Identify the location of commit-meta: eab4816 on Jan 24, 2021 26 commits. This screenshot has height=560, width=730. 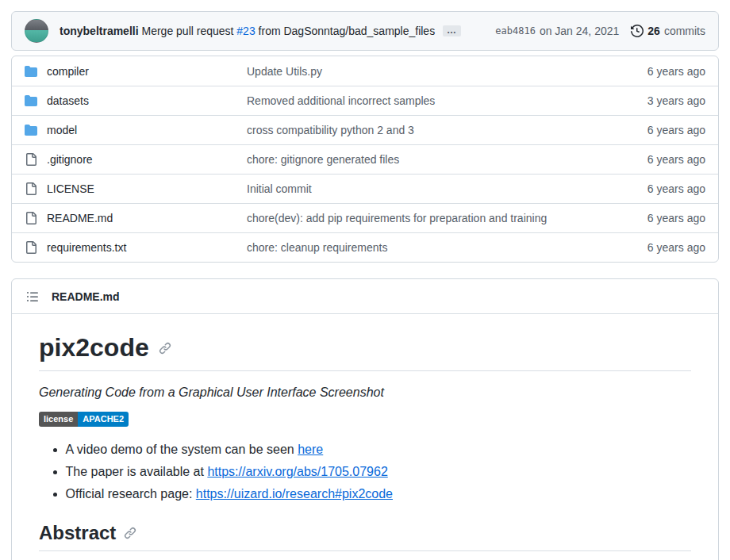
(600, 31).